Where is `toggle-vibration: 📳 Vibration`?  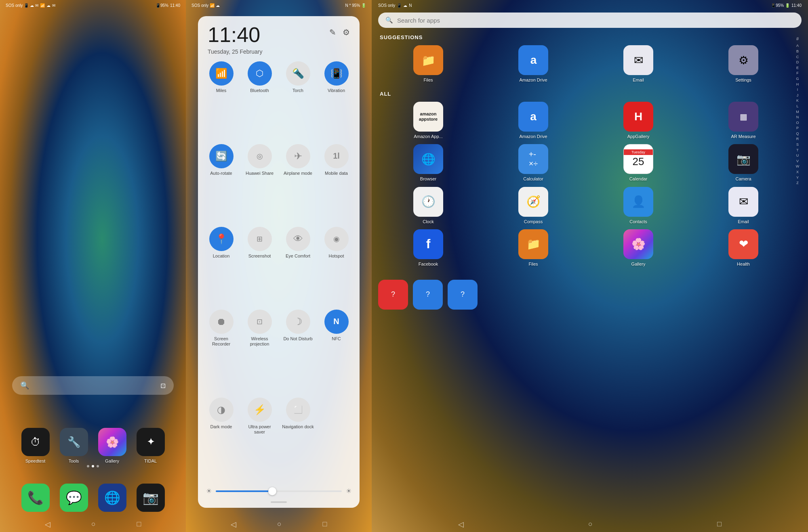
toggle-vibration: 📳 Vibration is located at coordinates (336, 100).